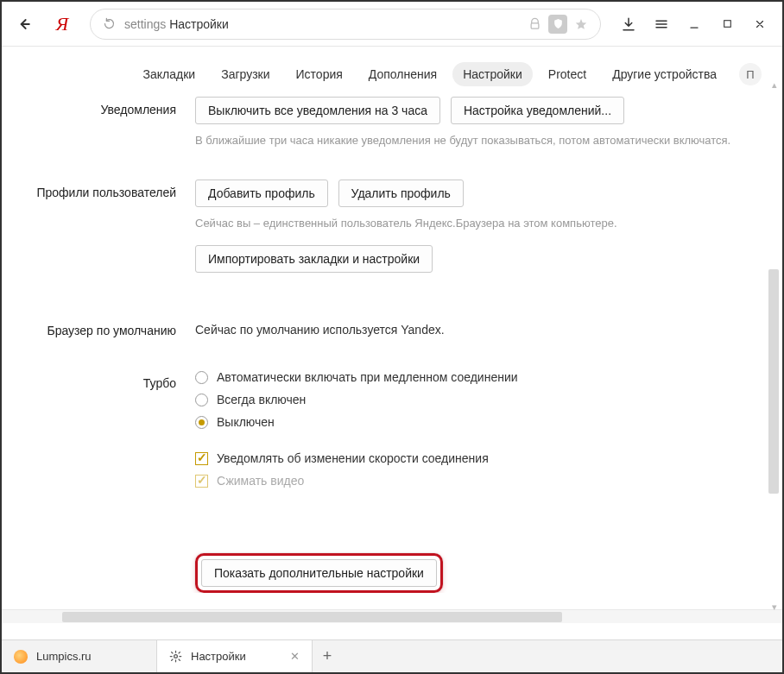  What do you see at coordinates (694, 24) in the screenshot?
I see `window-minimize-button` at bounding box center [694, 24].